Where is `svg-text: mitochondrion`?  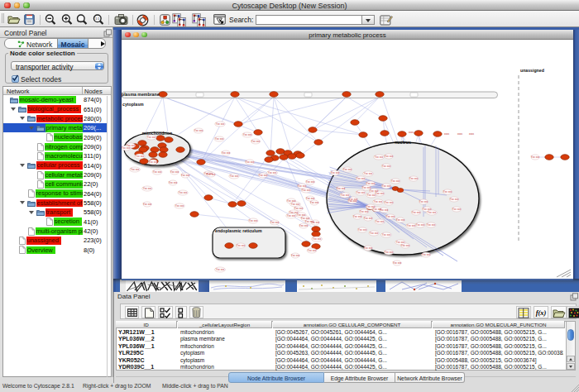
svg-text: mitochondrion is located at coordinates (157, 133).